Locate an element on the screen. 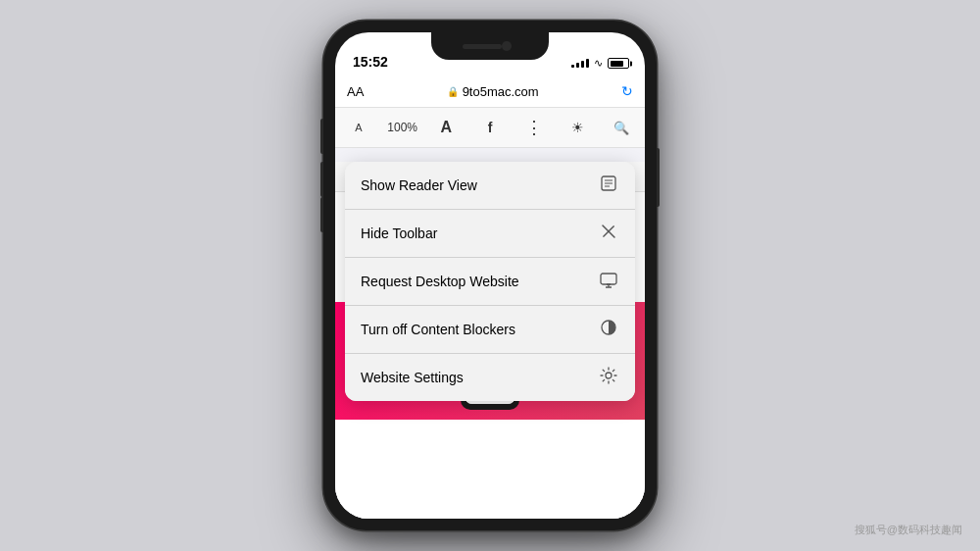 This screenshot has height=551, width=980. refresh-icon: ↻ is located at coordinates (627, 91).